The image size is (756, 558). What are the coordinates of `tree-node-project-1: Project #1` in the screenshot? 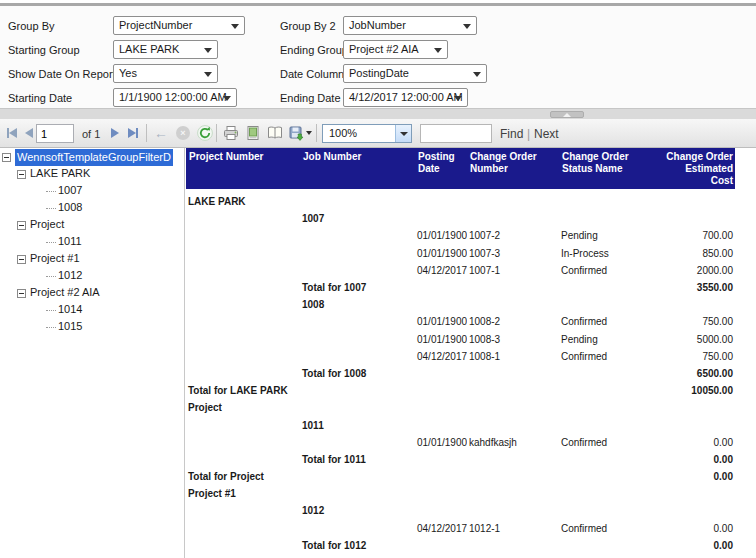 It's located at (92, 258).